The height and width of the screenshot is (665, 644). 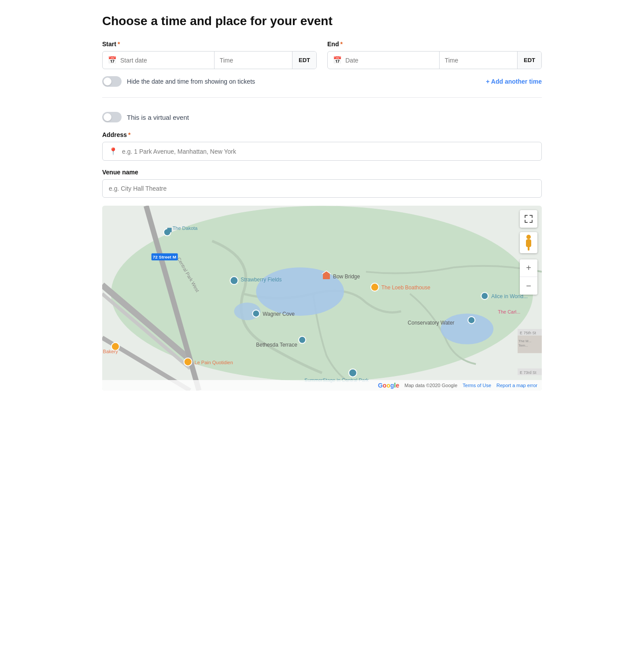 What do you see at coordinates (509, 312) in the screenshot?
I see `svg-text: The Carl...` at bounding box center [509, 312].